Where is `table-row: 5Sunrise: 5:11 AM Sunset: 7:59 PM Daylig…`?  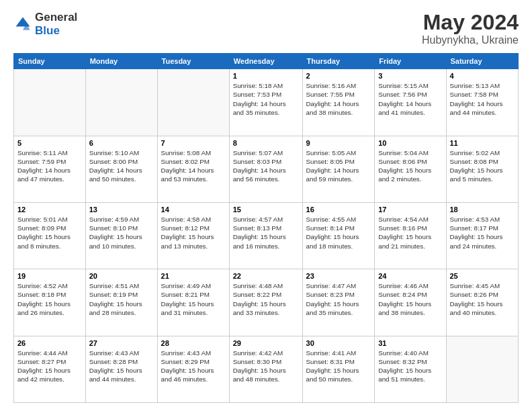 table-row: 5Sunrise: 5:11 AM Sunset: 7:59 PM Daylig… is located at coordinates (50, 169).